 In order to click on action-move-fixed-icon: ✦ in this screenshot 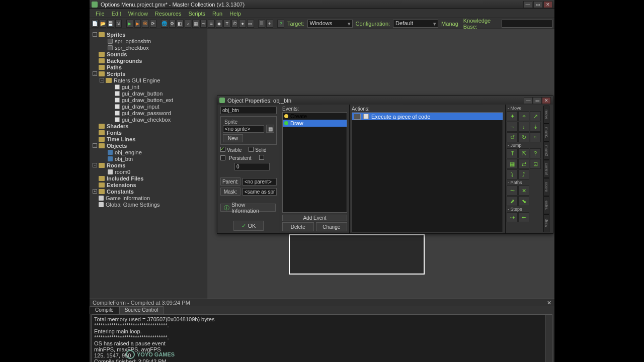, I will do `click(512, 116)`.